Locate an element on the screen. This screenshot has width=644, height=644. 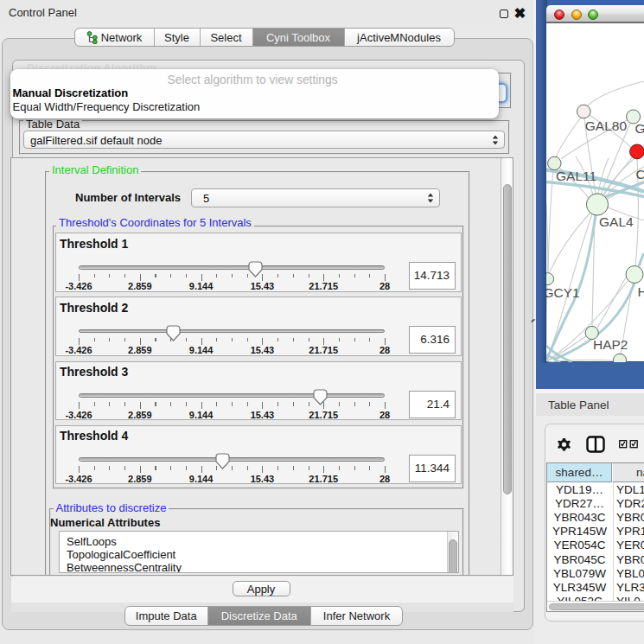
svg-text: GA is located at coordinates (640, 128).